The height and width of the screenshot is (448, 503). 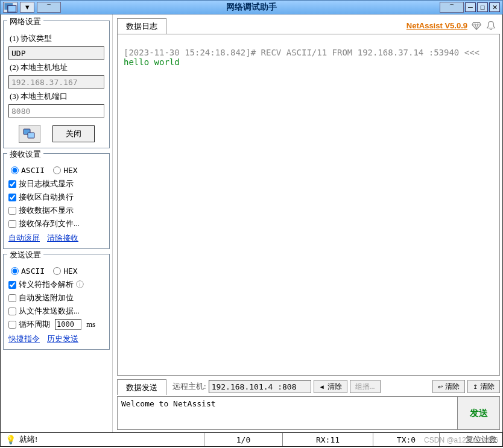 What do you see at coordinates (57, 53) in the screenshot?
I see `protocol-combo: ▼` at bounding box center [57, 53].